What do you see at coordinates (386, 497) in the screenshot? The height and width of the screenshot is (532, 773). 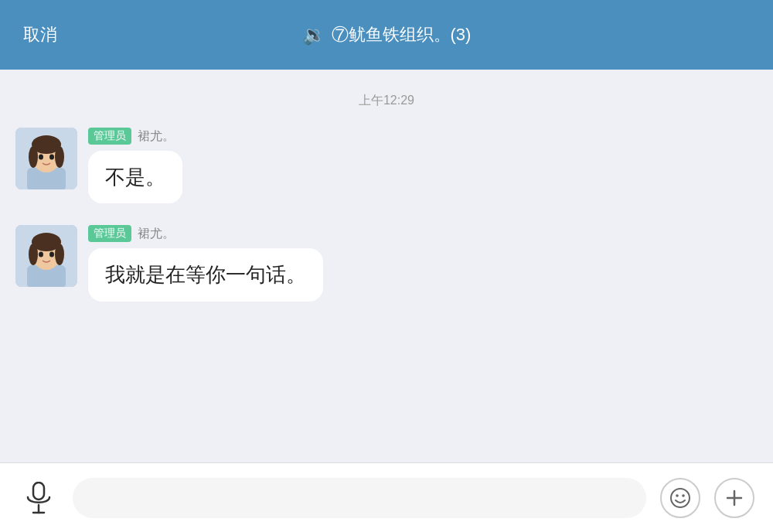 I see `input-bar` at bounding box center [386, 497].